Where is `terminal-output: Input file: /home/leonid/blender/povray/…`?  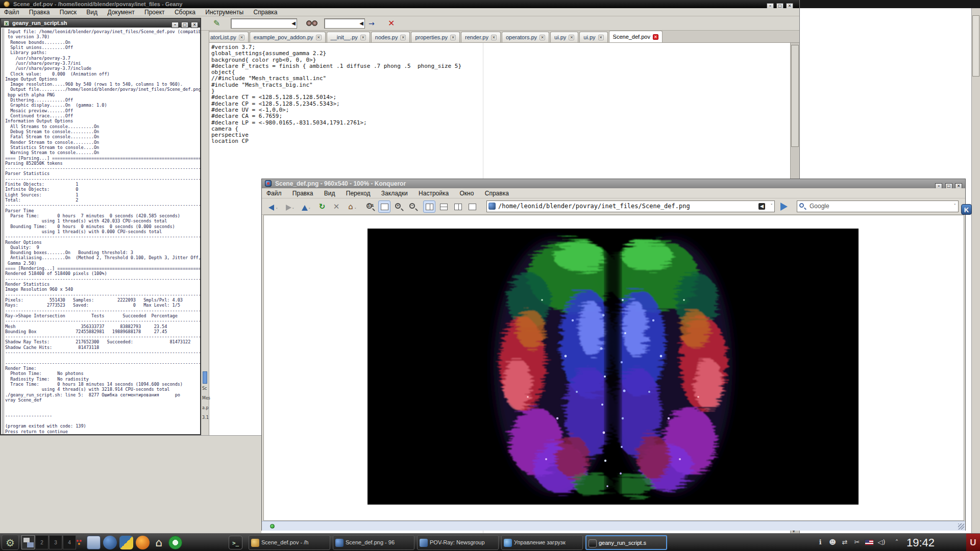 terminal-output: Input file: /home/leonid/blender/povray/… is located at coordinates (103, 231).